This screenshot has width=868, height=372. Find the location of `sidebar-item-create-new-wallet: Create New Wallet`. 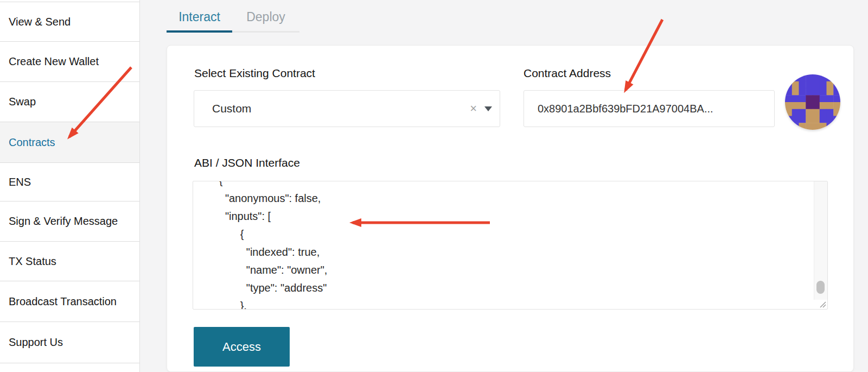

sidebar-item-create-new-wallet: Create New Wallet is located at coordinates (69, 61).